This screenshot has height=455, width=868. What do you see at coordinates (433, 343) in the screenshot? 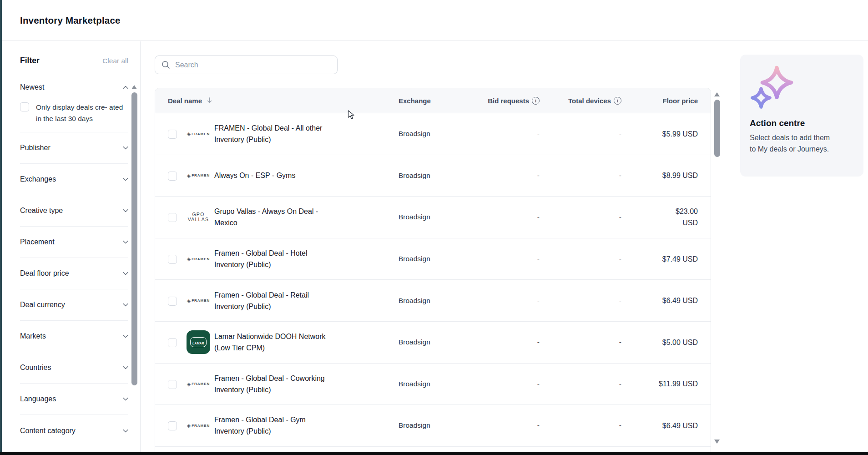
I see `table-row: LAMAR Lamar Nationwide DOOH Network (Low…` at bounding box center [433, 343].